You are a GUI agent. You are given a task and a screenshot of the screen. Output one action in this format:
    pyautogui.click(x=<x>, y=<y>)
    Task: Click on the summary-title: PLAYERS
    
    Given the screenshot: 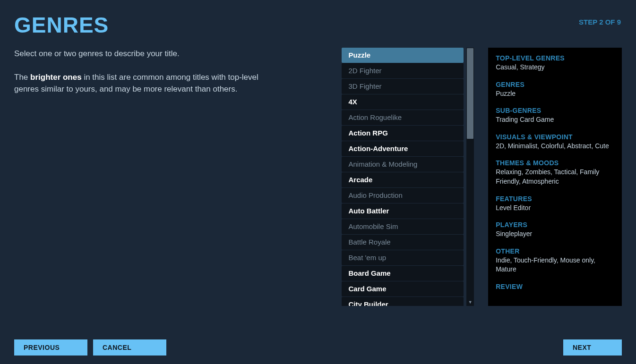 What is the action you would take?
    pyautogui.click(x=555, y=225)
    